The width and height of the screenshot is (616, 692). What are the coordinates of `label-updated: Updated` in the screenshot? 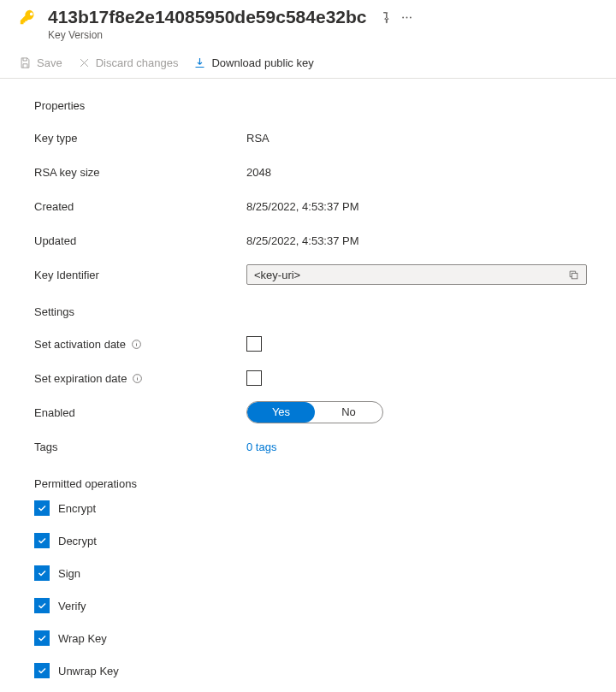 It's located at (140, 241).